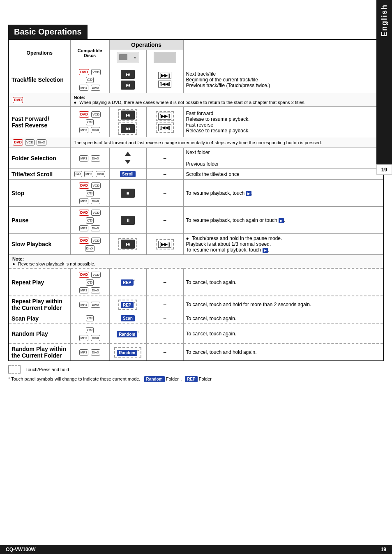  I want to click on desc-cell-repeat-folder: To cancel, touch and hold for more than …, so click(284, 305).